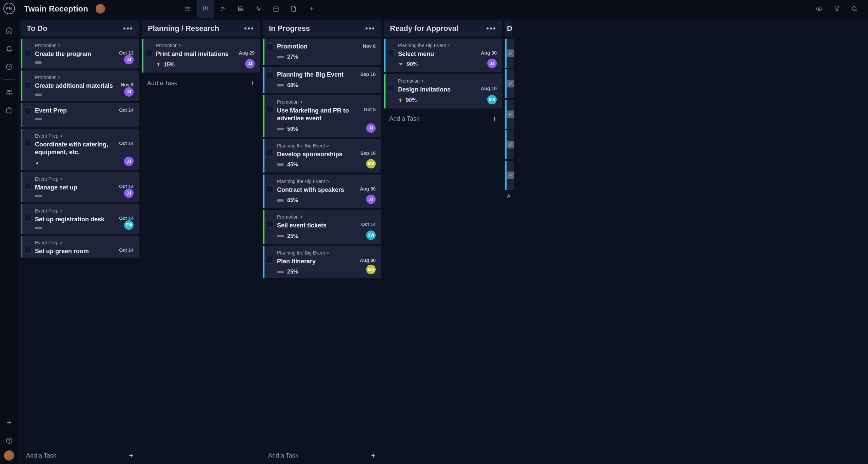  I want to click on task-card: Promotion >Sell event tickets25%Oct 14SW, so click(322, 227).